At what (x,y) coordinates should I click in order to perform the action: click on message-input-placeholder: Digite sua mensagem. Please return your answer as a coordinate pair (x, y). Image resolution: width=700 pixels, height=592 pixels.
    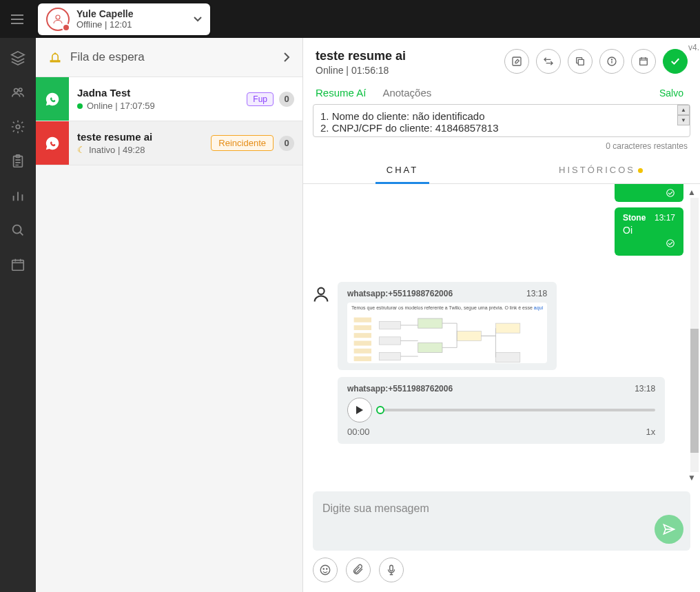
    Looking at the image, I should click on (376, 509).